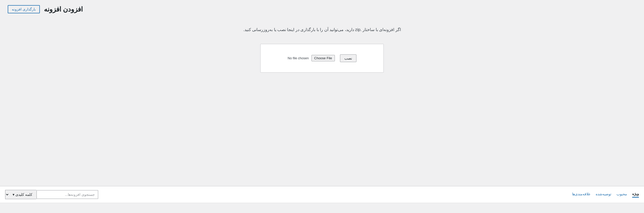 This screenshot has width=644, height=213. I want to click on filter-tabs: ویژه محبوب توصیه‌شده علاقه‌مندی‌ها, so click(605, 195).